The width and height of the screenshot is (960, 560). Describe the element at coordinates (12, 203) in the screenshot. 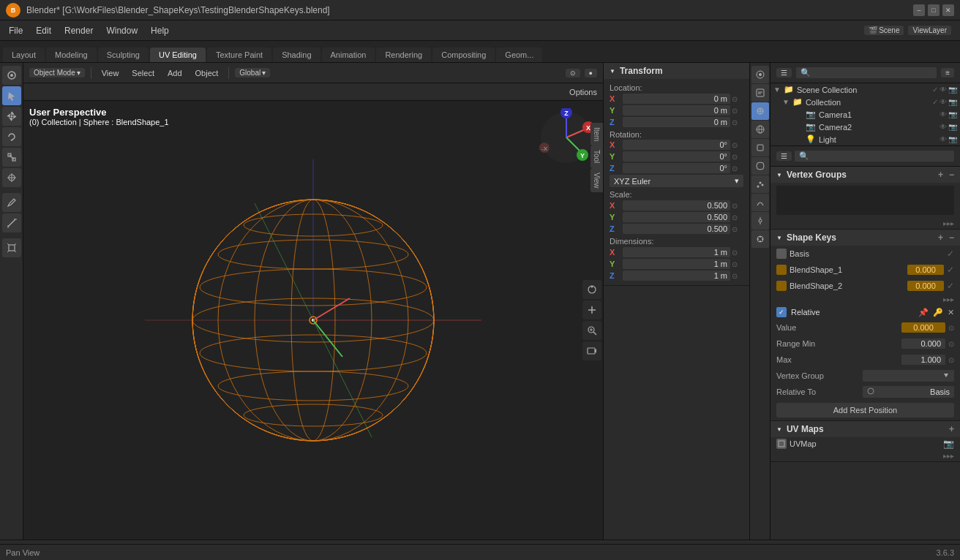

I see `annotate-tool-btn` at that location.